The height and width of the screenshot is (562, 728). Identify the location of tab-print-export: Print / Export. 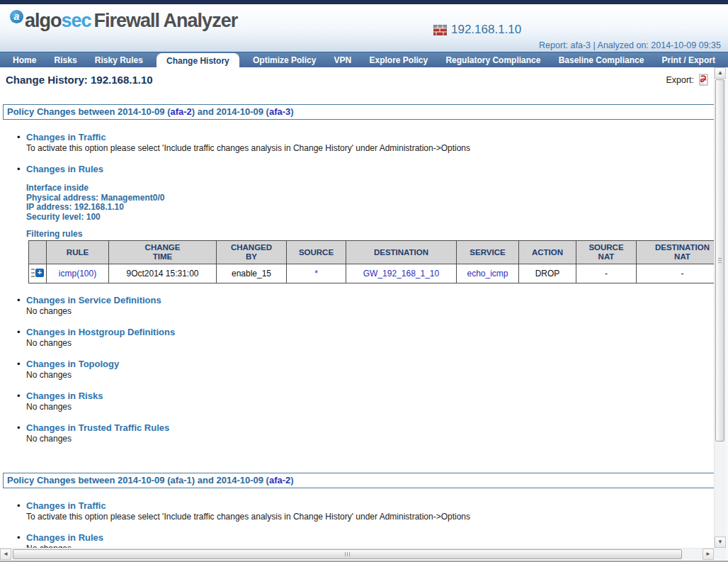
(688, 60).